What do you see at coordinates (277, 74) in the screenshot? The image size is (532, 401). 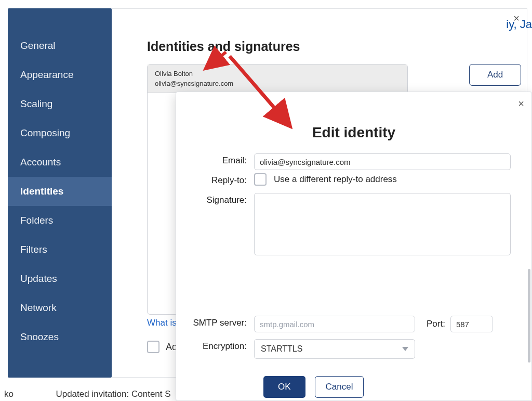 I see `identity-name: Olivia Bolton` at bounding box center [277, 74].